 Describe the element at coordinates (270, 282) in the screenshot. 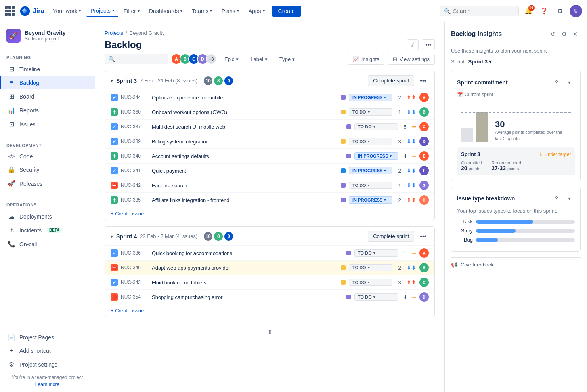

I see `issue-row: ✓ NUC-343 Fluid booking on tablets TO DO…` at that location.